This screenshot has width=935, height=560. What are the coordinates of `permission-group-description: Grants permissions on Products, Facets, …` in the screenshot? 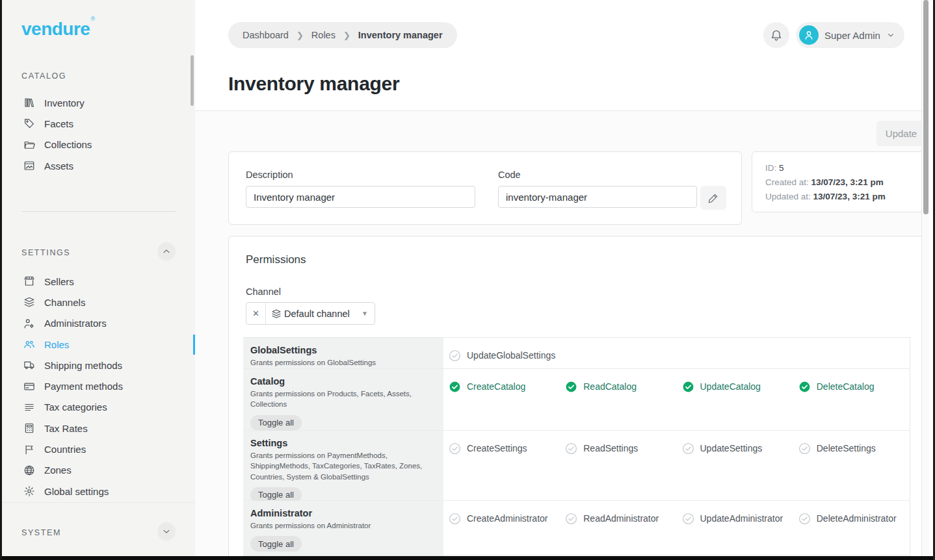 It's located at (342, 399).